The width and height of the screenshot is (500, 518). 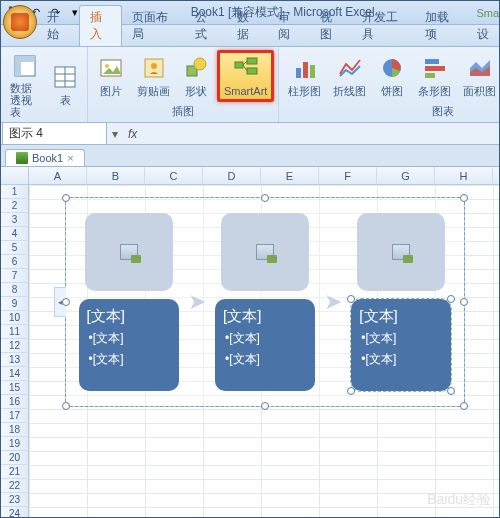 What do you see at coordinates (15, 444) in the screenshot?
I see `row-header: 19` at bounding box center [15, 444].